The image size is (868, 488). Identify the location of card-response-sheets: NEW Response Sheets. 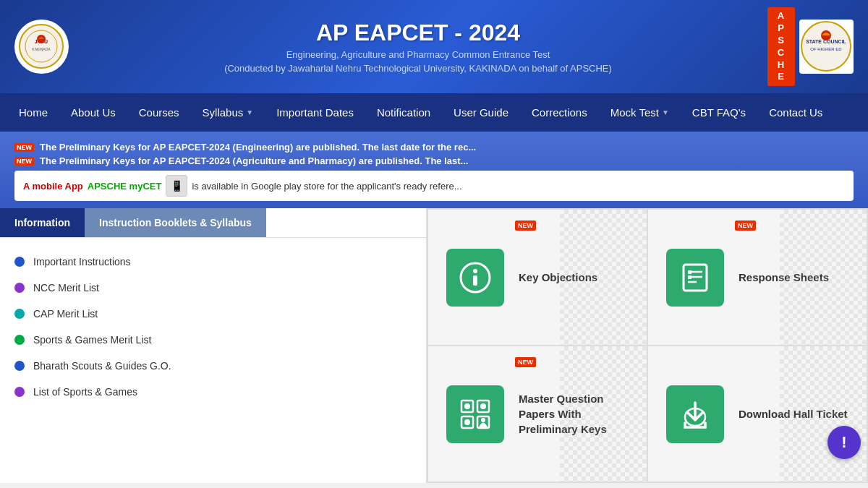
(757, 278).